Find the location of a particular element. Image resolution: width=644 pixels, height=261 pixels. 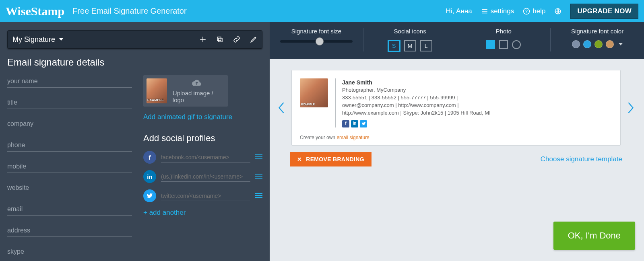

close-icon: ✕ is located at coordinates (299, 159).